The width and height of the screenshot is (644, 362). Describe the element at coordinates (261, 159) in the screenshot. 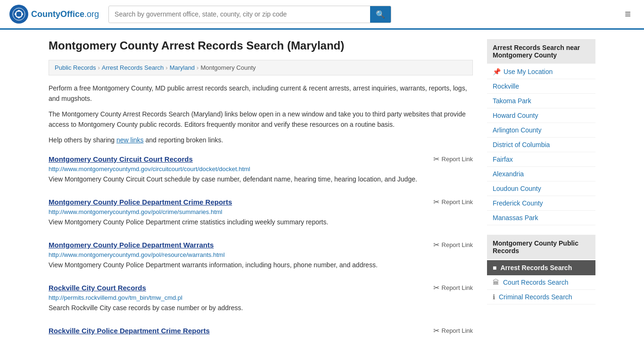

I see `record-header: Montgomery County Circuit Court Records …` at that location.